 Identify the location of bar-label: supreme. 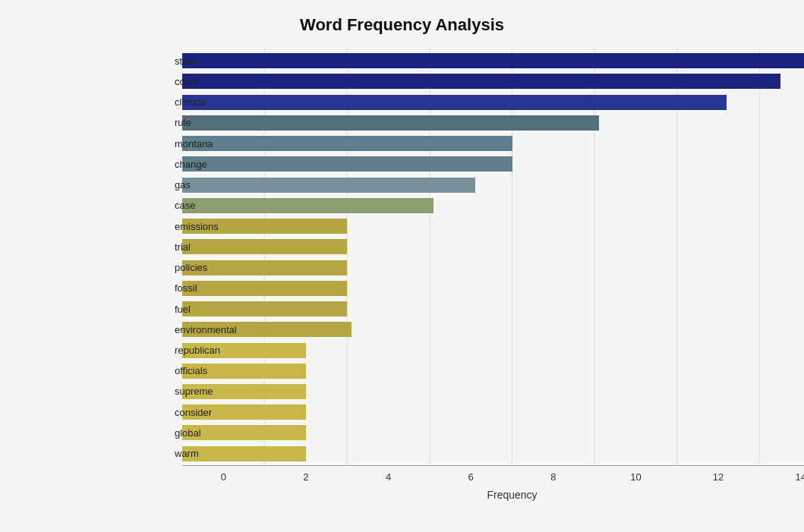
(178, 392).